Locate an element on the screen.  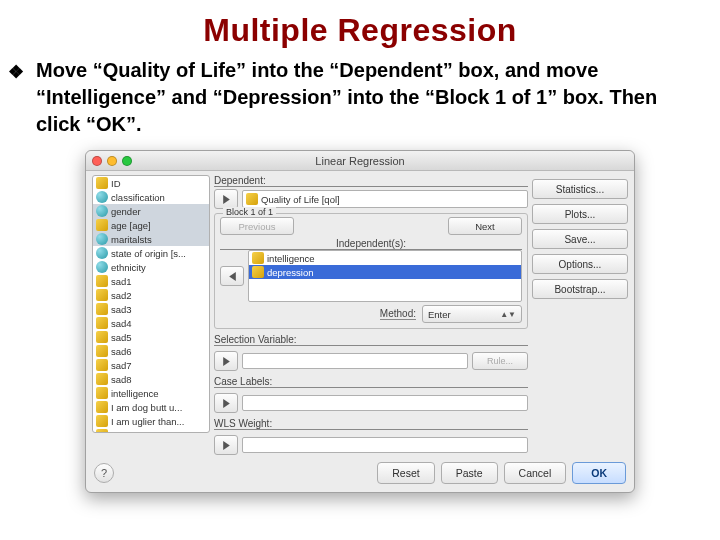
dialog-titlebar: Linear Regression is located at coordinates (360, 161).